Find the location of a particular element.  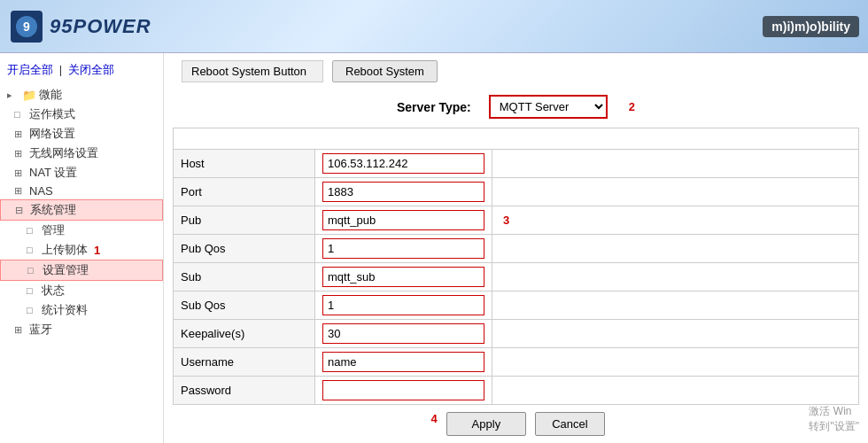

sidebar-label-lanya: 蓝牙 is located at coordinates (41, 330).